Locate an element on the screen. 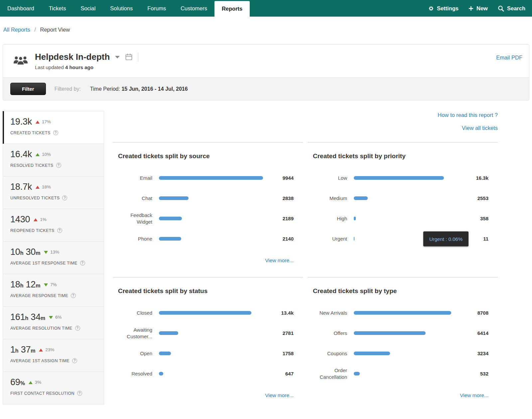 The height and width of the screenshot is (419, 532). metric-label: UNRESOLVED TICKETS? is located at coordinates (55, 198).